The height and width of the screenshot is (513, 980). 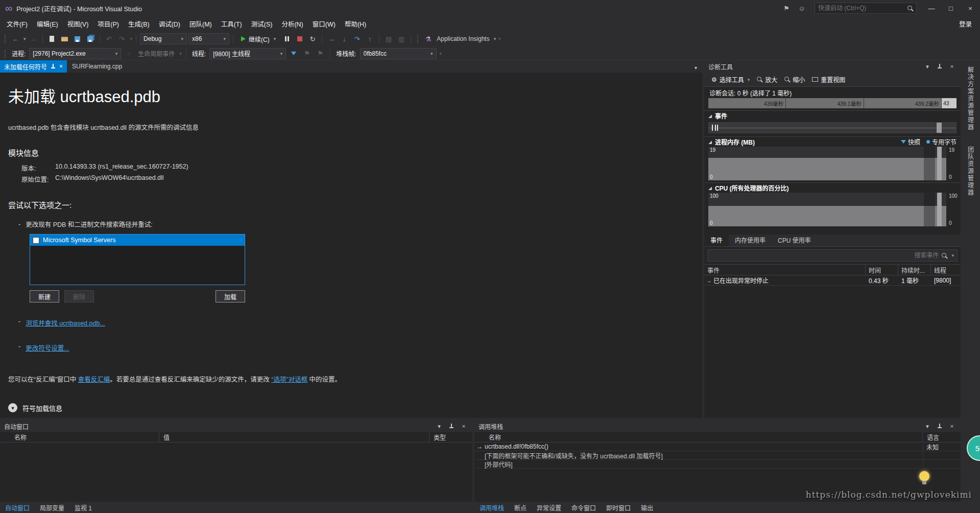 What do you see at coordinates (718, 447) in the screenshot?
I see `table-row: → ucrtbased.dll!0fb85fcc() 未知` at bounding box center [718, 447].